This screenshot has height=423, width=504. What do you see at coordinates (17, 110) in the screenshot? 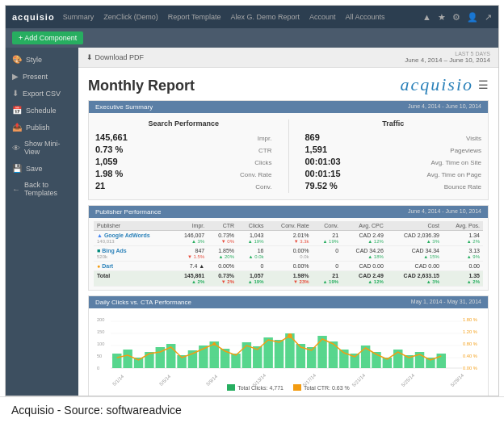
I see `schedule-icon: 📅` at bounding box center [17, 110].